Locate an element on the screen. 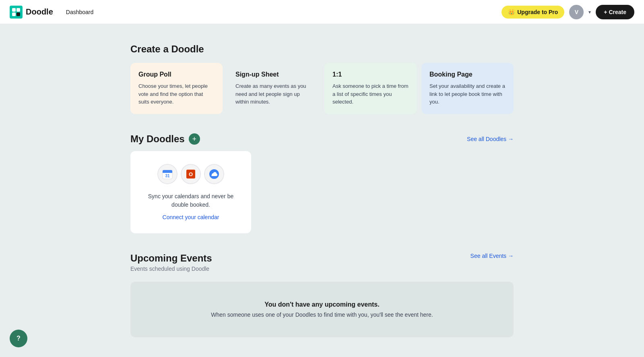 Image resolution: width=644 pixels, height=357 pixels. upgrade-label: Upgrade to Pro is located at coordinates (538, 12).